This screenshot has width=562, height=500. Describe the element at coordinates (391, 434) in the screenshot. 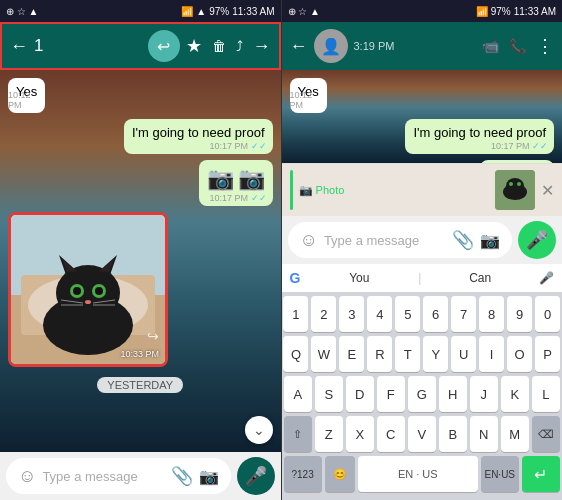

I see `key-c: C` at that location.